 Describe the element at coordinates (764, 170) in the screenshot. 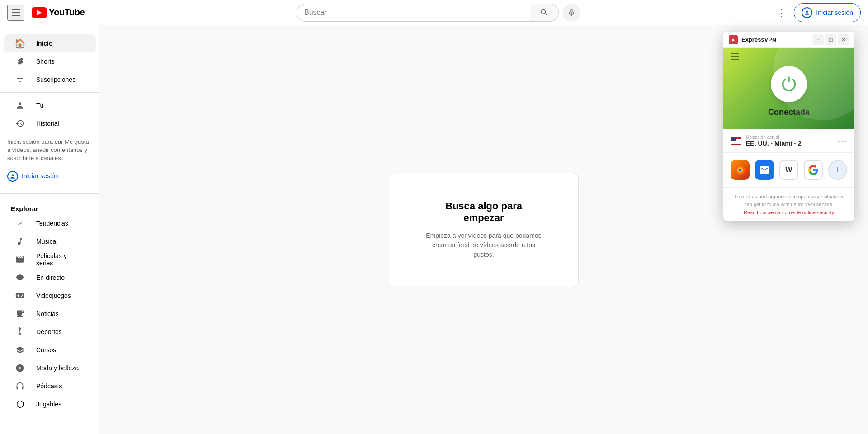

I see `email-icon` at that location.